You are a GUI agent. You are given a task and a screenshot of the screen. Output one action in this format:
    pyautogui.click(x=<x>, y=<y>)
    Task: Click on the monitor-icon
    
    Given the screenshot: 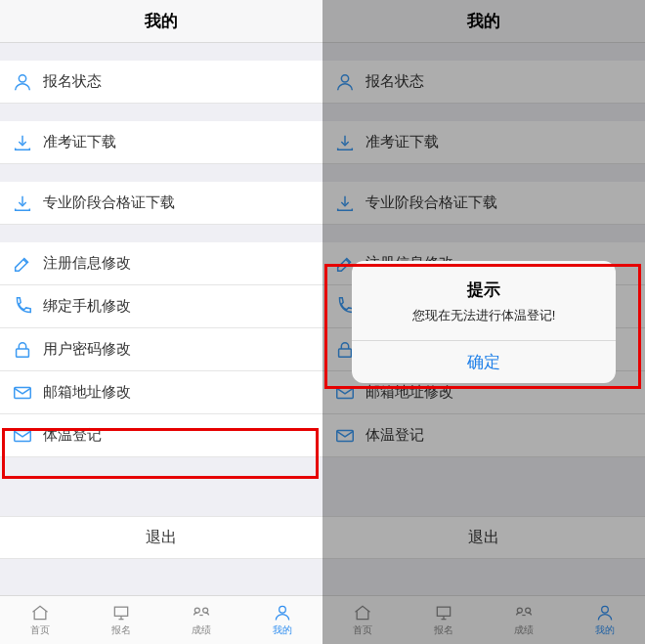 What is the action you would take?
    pyautogui.click(x=121, y=613)
    